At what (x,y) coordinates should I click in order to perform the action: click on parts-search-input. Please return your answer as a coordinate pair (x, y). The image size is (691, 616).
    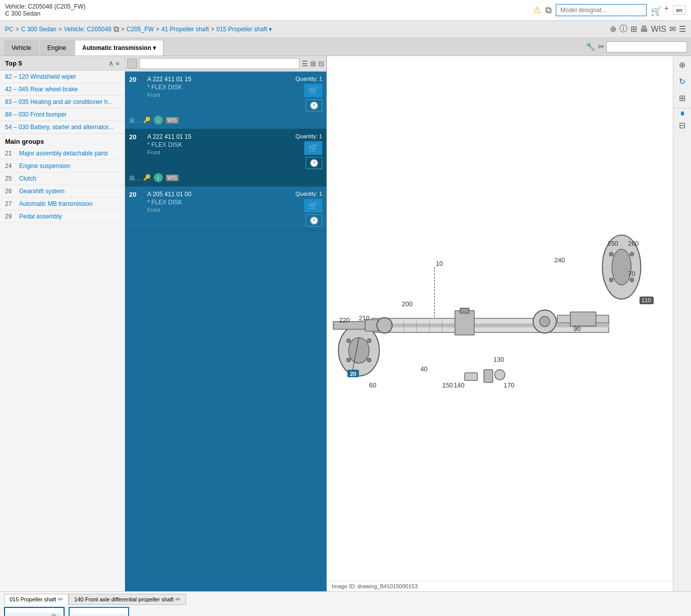
    Looking at the image, I should click on (219, 64).